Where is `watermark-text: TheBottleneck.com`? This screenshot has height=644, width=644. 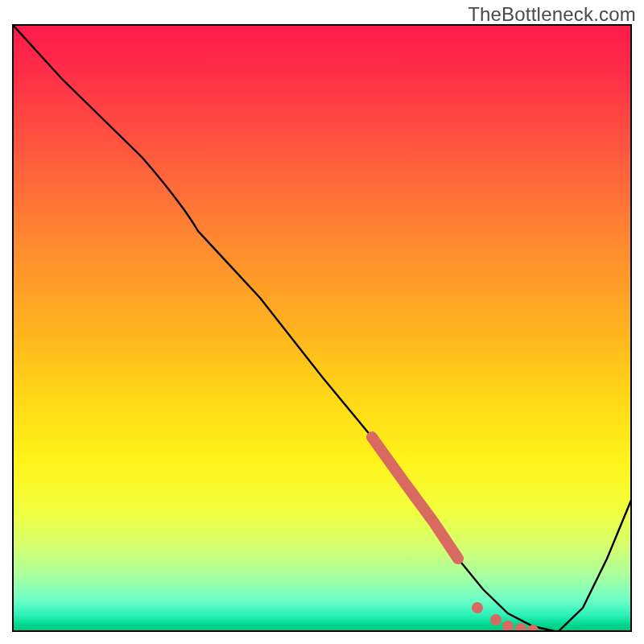 watermark-text: TheBottleneck.com is located at coordinates (552, 14).